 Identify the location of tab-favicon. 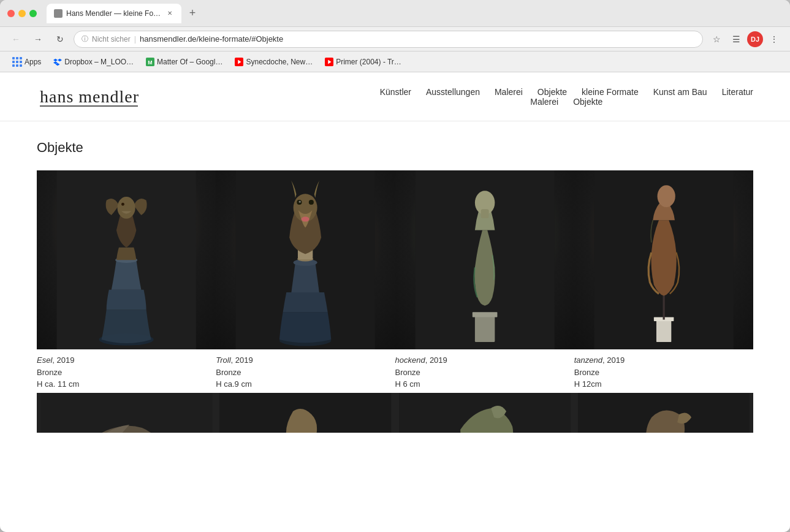
(58, 13).